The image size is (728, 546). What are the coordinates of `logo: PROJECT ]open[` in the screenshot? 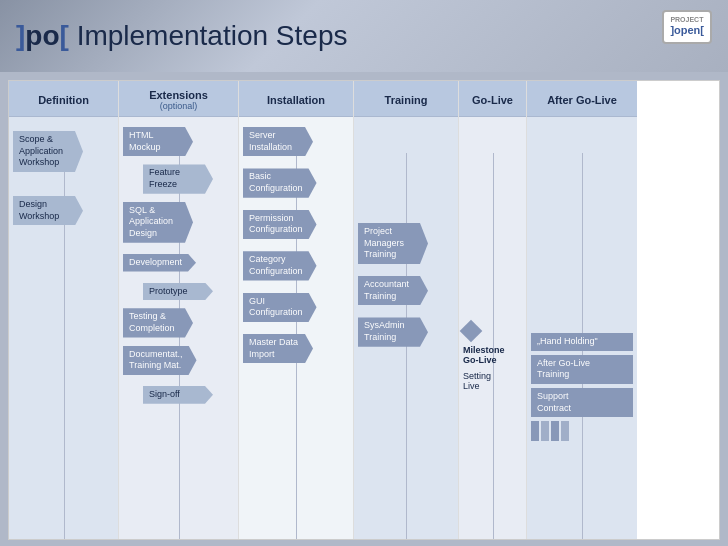 It's located at (687, 27).